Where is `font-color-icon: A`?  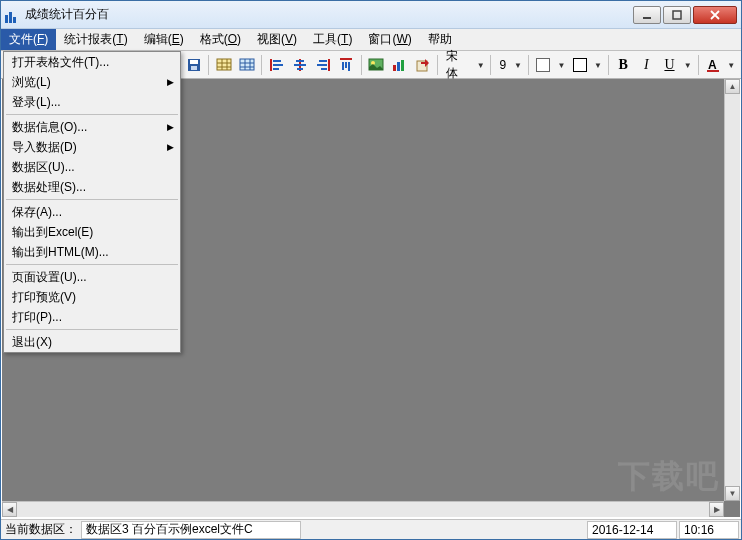
font-color-icon: A is located at coordinates (712, 65).